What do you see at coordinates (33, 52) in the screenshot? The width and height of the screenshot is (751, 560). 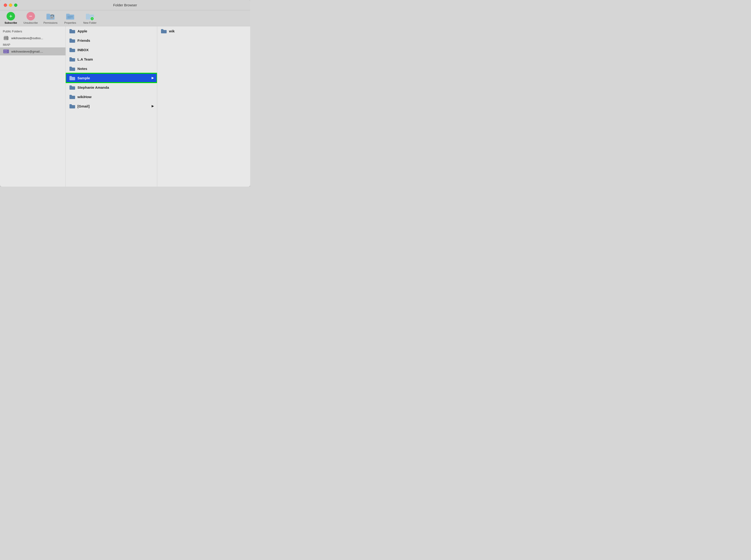 I see `sidebar-item-gmail: wikihowsteve@gmail....` at bounding box center [33, 52].